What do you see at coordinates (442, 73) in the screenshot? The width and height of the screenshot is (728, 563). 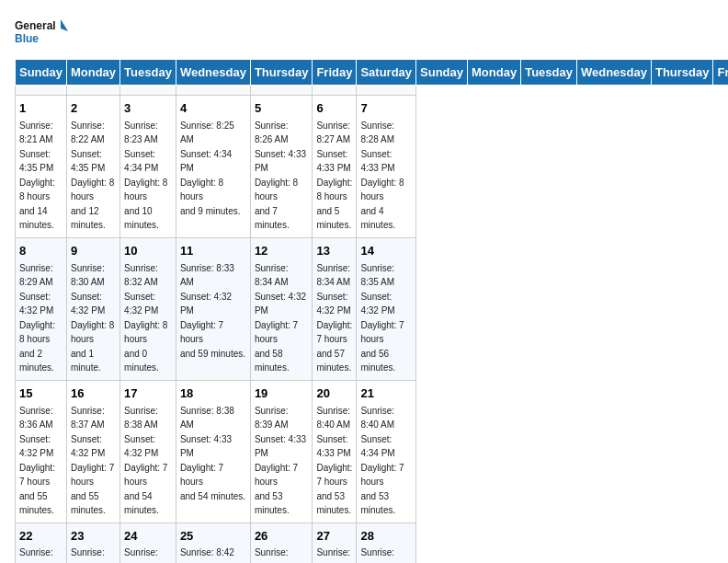 I see `header-col-sunday: Sunday` at bounding box center [442, 73].